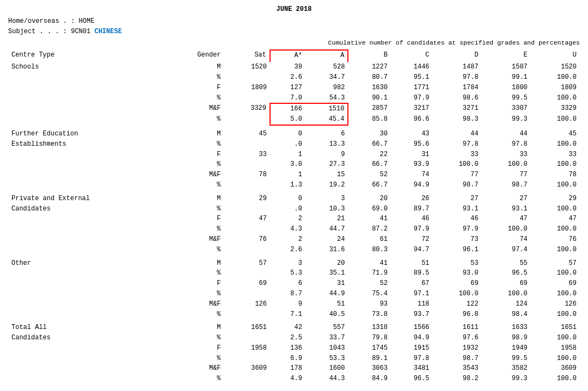  I want to click on cell-sat: 45, so click(247, 134).